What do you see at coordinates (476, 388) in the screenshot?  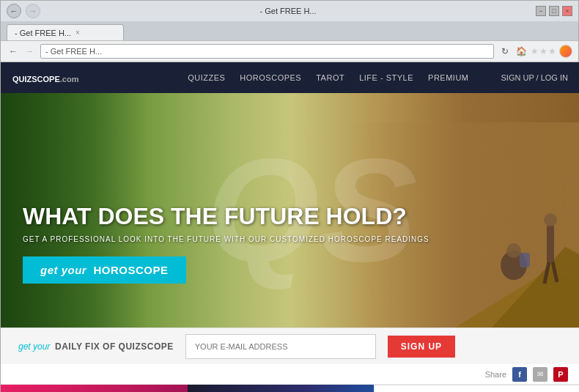 I see `thumb-ad: Ad What Will Be Your Future S...` at bounding box center [476, 388].